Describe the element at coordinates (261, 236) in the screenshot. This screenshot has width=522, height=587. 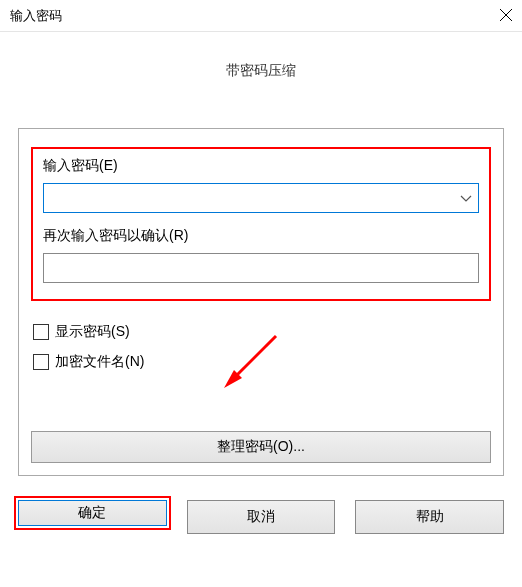
I see `reenter-password-label: 再次输入密码以确认(R)` at that location.